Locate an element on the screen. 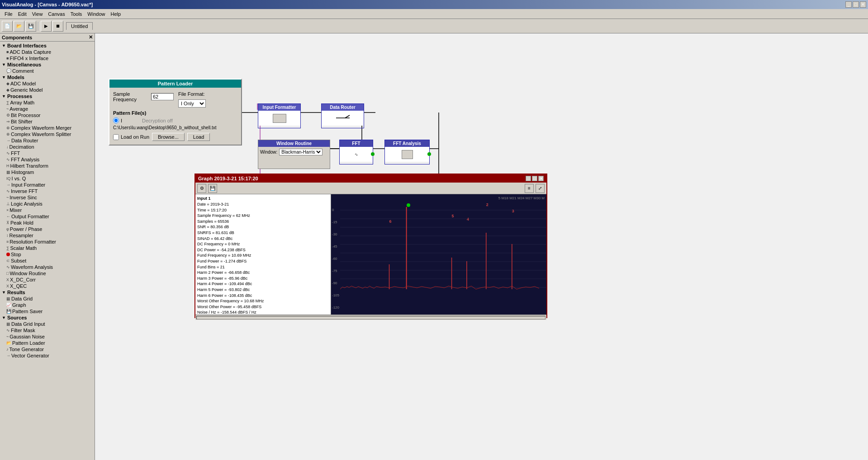  menu-view: View is located at coordinates (38, 14).